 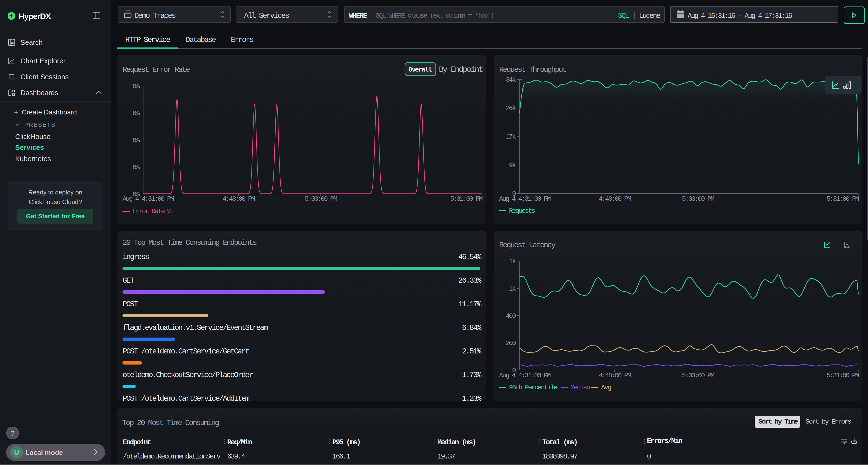 What do you see at coordinates (606, 388) in the screenshot?
I see `svg-text: Avg` at bounding box center [606, 388].